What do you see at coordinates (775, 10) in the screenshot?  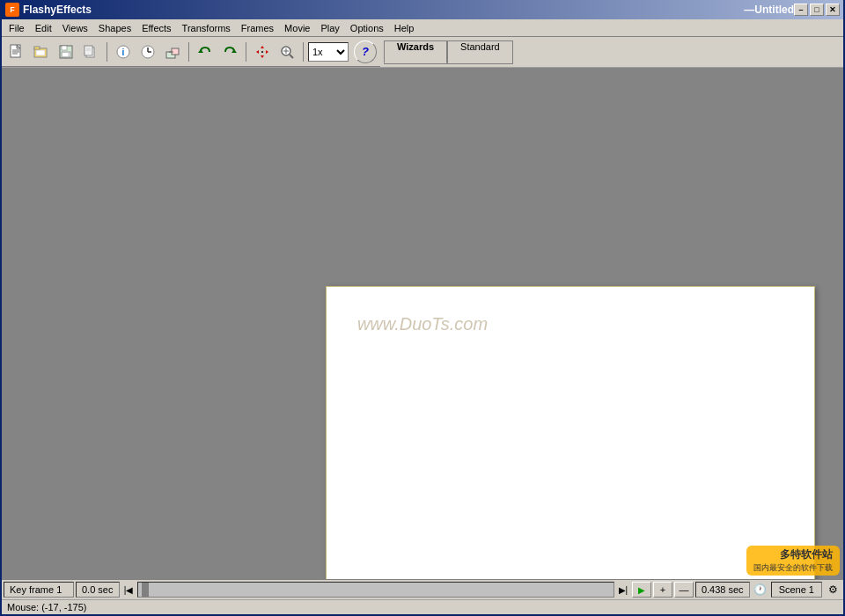 I see `doc-name: Untitled` at bounding box center [775, 10].